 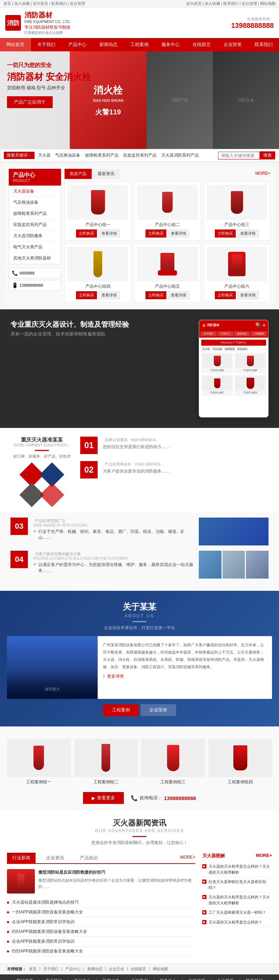 I want to click on news-right-text-3: 工厂灭火器和家用灭火器一样吗？, so click(x=238, y=912).